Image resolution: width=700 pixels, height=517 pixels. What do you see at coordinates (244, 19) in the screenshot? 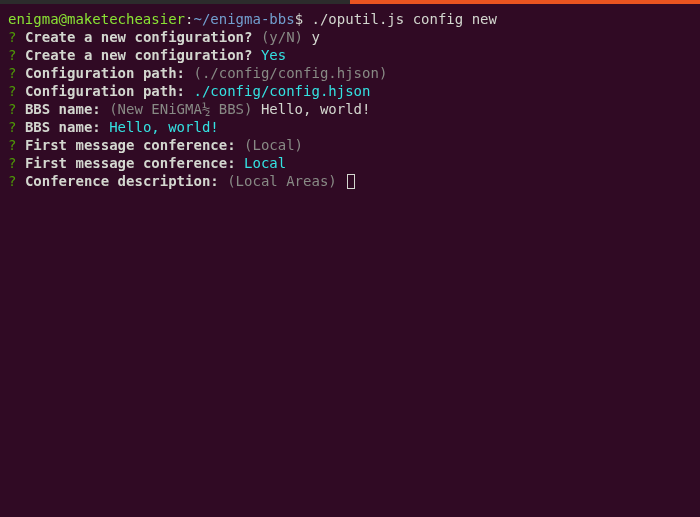
I see `prompt-path: ~/enigma-bbs` at bounding box center [244, 19].